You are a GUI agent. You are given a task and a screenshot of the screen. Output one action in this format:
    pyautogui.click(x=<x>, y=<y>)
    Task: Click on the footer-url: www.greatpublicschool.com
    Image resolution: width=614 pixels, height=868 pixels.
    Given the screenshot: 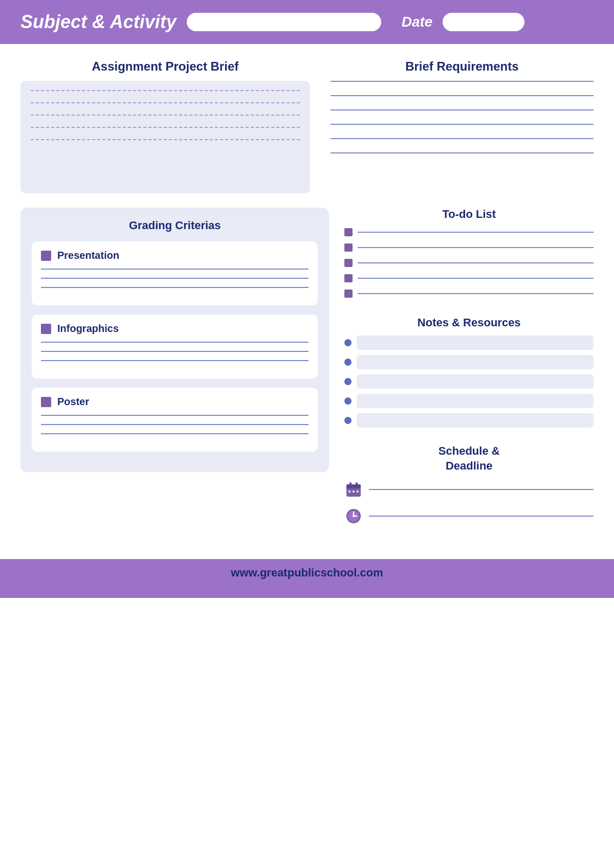 What is the action you would take?
    pyautogui.click(x=307, y=573)
    